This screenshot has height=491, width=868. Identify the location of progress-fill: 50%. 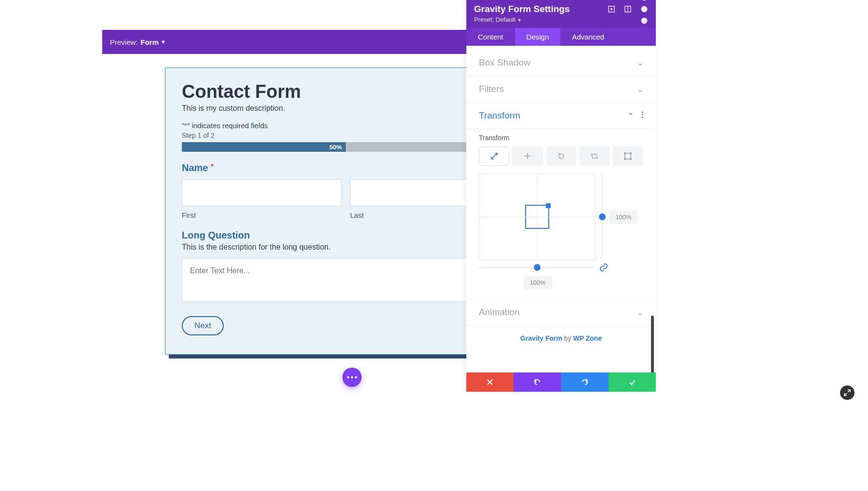
(264, 147).